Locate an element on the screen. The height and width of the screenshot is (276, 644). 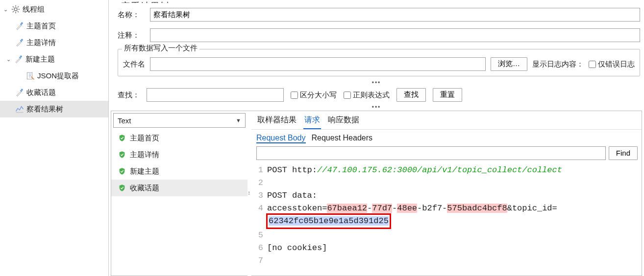
comment-label: 注释： is located at coordinates (134, 35).